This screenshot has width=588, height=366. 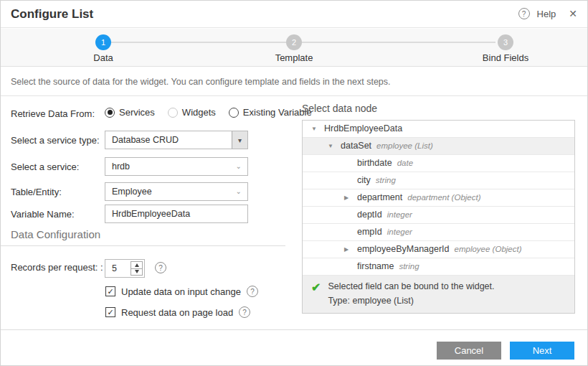 I want to click on service-value: hrdb, so click(x=120, y=166).